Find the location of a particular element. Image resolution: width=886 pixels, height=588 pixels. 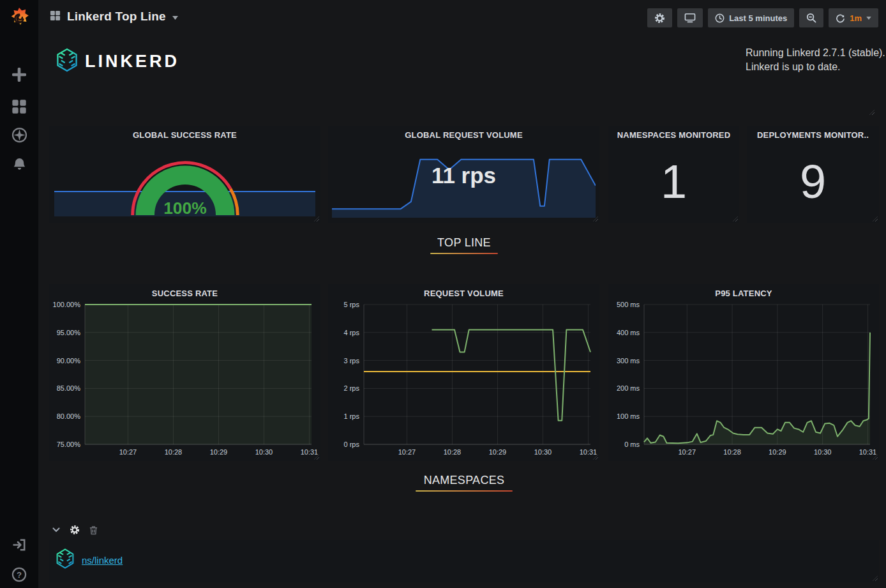

svg-text: 4 rps is located at coordinates (352, 333).